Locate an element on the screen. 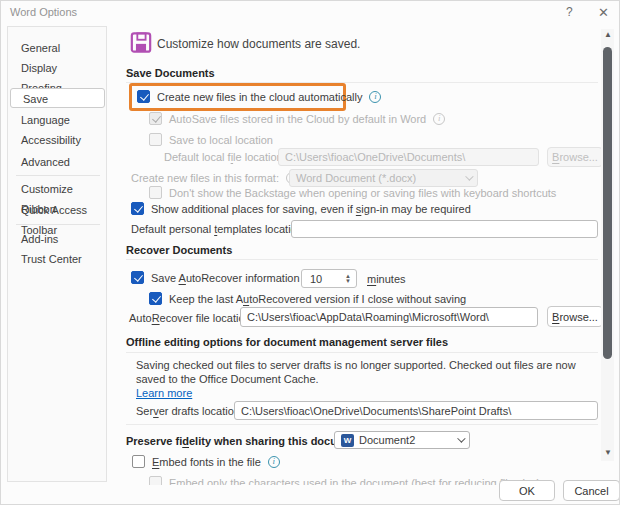  close-icon: ✕ is located at coordinates (604, 12).